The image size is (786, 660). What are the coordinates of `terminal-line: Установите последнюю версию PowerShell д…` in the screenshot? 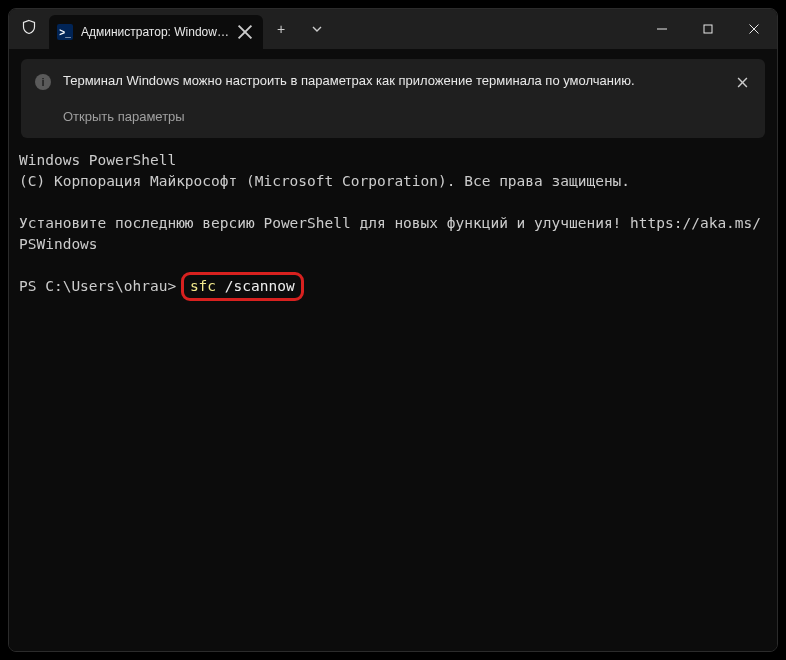 It's located at (390, 234).